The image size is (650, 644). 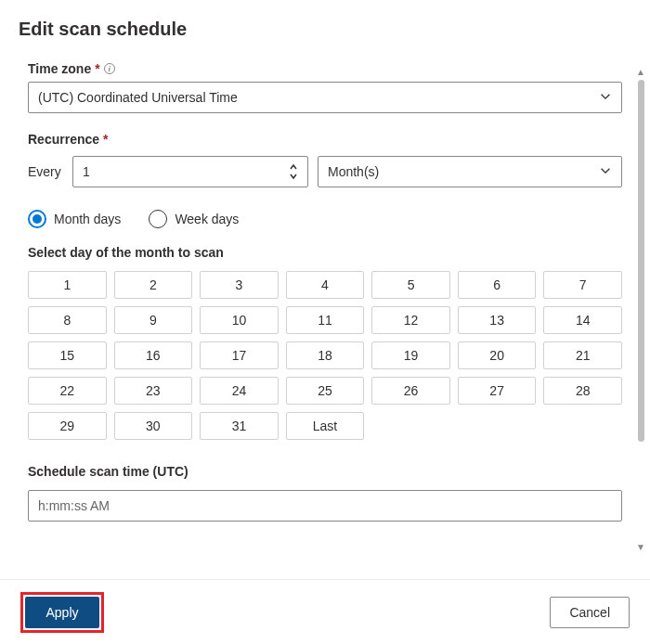 I want to click on every-number-input: 1, so click(x=190, y=172).